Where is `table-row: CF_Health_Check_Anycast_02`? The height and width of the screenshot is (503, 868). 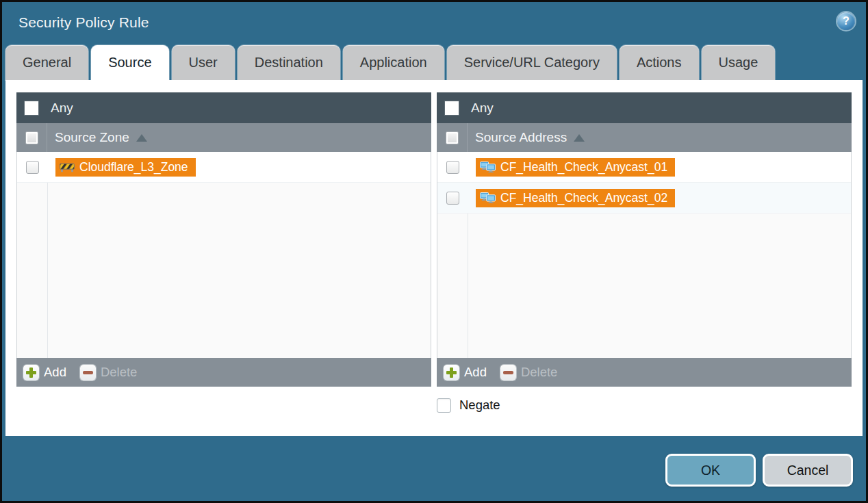
table-row: CF_Health_Check_Anycast_02 is located at coordinates (644, 198).